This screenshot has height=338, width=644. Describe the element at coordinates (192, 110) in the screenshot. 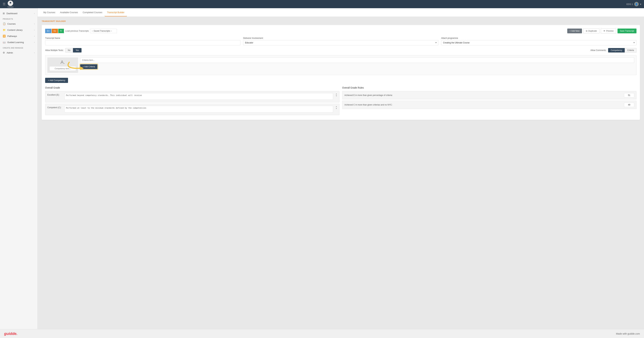

I see `competent-grade-row: Competent (C): Performed at least to the…` at that location.